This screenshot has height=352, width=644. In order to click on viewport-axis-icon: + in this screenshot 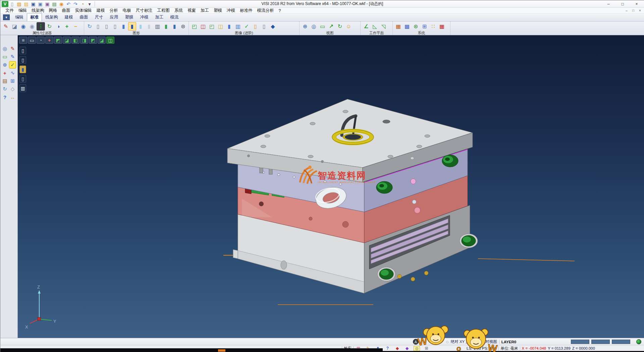, I will do `click(49, 40)`.